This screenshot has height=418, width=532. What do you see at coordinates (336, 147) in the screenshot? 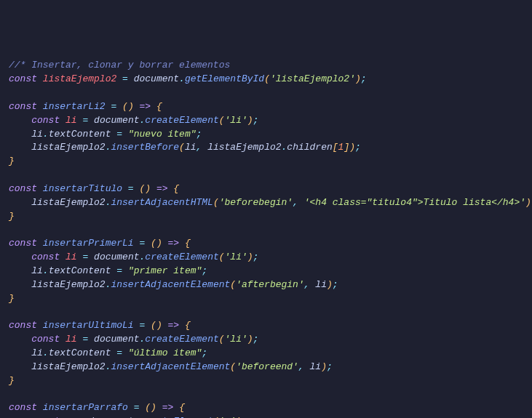
I see `lbracket: [` at bounding box center [336, 147].